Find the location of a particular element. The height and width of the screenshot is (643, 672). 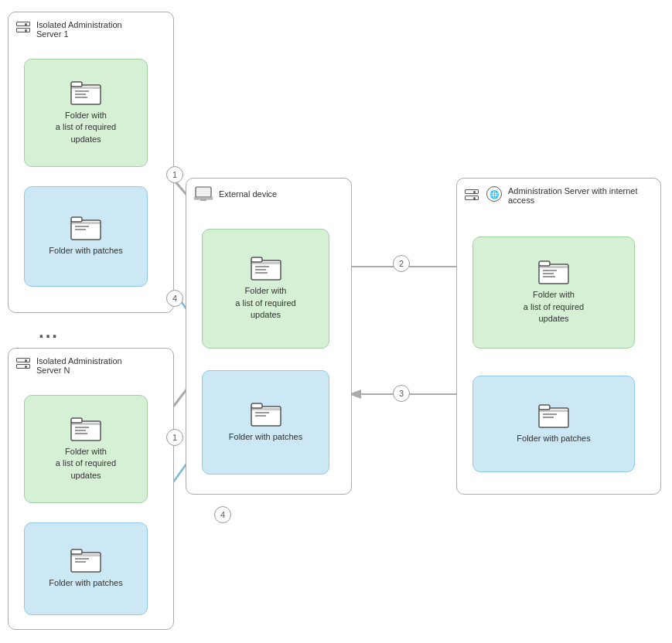

step-4-bottom-label: 4 is located at coordinates (223, 515).